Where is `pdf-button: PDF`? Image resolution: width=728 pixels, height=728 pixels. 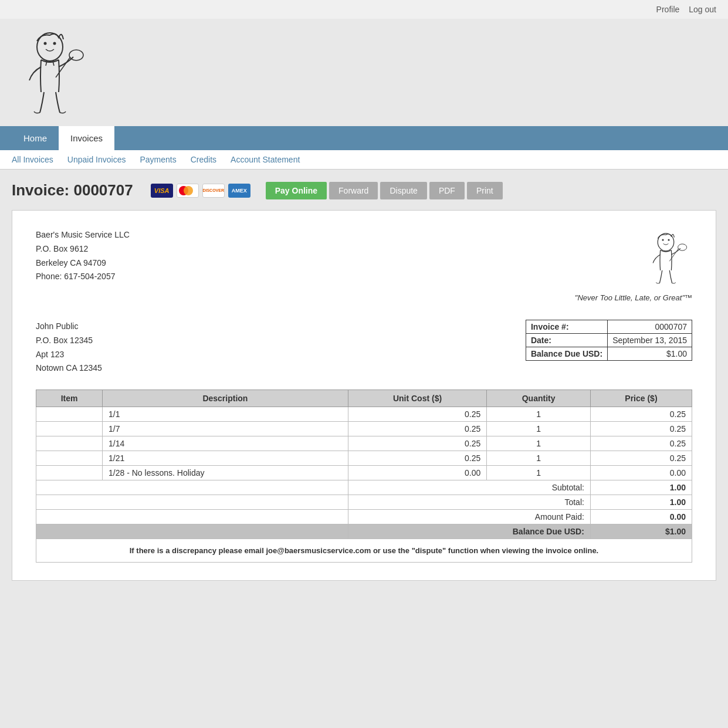
pdf-button: PDF is located at coordinates (447, 191).